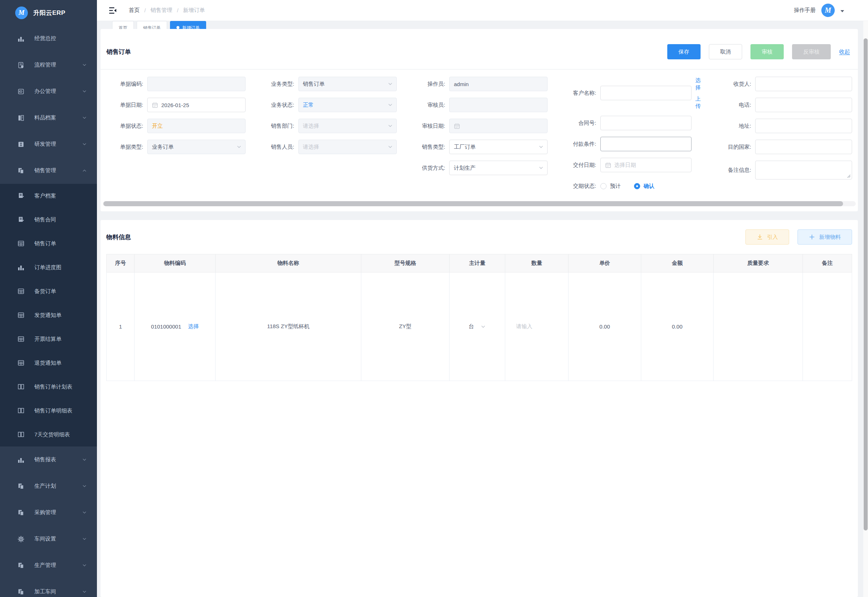 The image size is (868, 597). What do you see at coordinates (646, 123) in the screenshot?
I see `contract-no-input` at bounding box center [646, 123].